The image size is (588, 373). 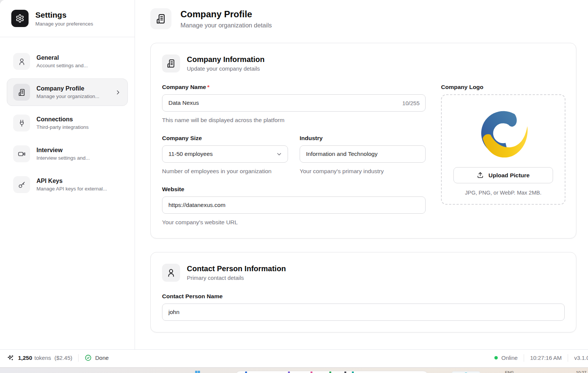 I want to click on company-name-label: Company Name*, so click(x=294, y=87).